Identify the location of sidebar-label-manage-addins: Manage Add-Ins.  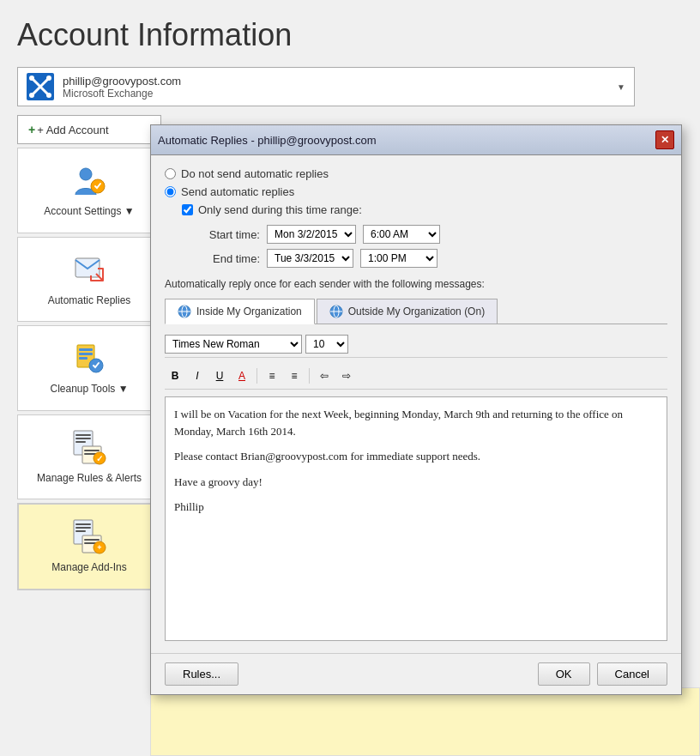
(89, 568).